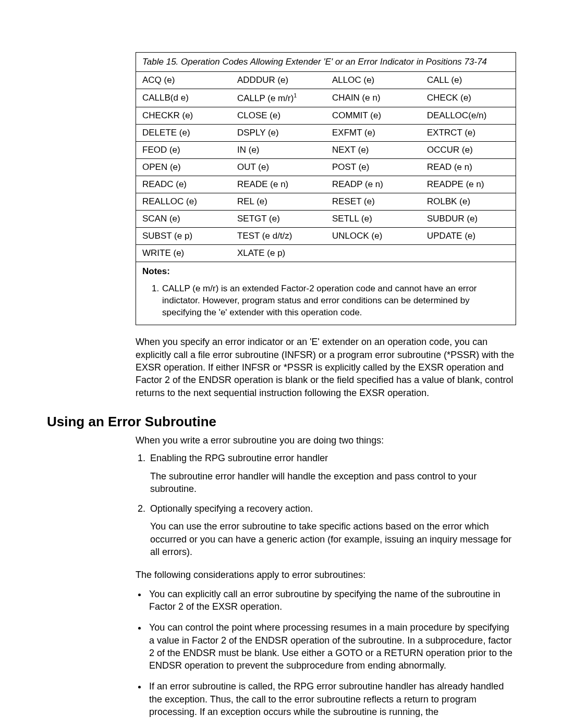 This screenshot has width=563, height=728. Describe the element at coordinates (183, 253) in the screenshot. I see `op-cell: WRITE (e)` at that location.